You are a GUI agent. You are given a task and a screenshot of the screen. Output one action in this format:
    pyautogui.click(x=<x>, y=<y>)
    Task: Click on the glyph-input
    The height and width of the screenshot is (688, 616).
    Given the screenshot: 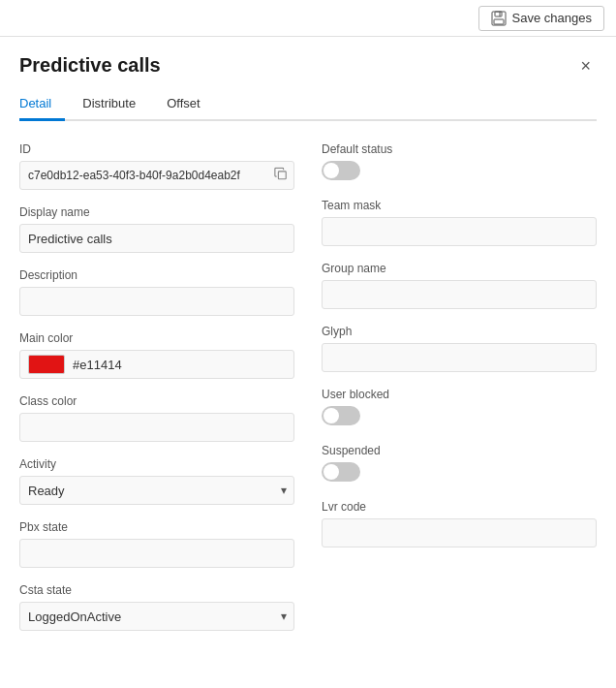 What is the action you would take?
    pyautogui.click(x=459, y=358)
    